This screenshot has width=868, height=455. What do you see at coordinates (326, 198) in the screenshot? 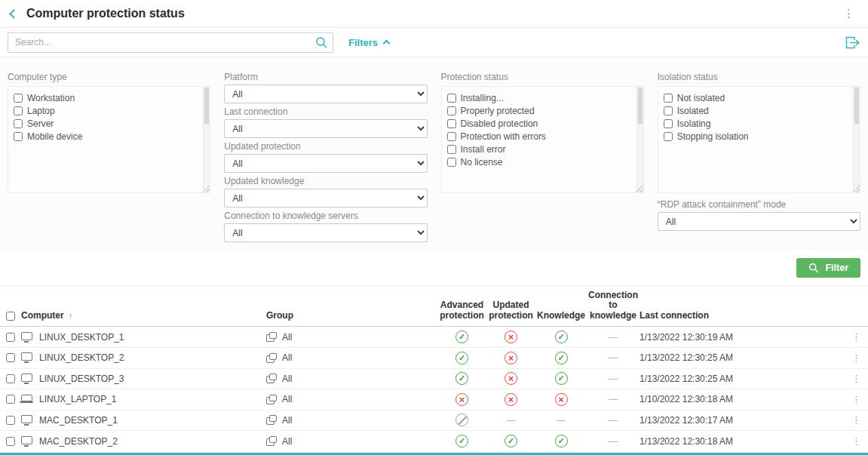
I see `updated-knowledge-select: All` at bounding box center [326, 198].